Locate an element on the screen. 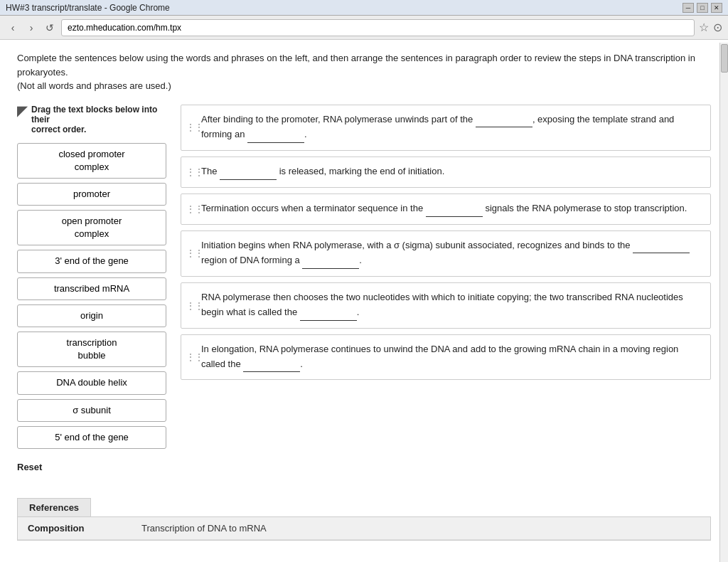 Image resolution: width=728 pixels, height=562 pixels. sentence-4-text: Initiation begins when RNA polymerase, w… is located at coordinates (445, 253).